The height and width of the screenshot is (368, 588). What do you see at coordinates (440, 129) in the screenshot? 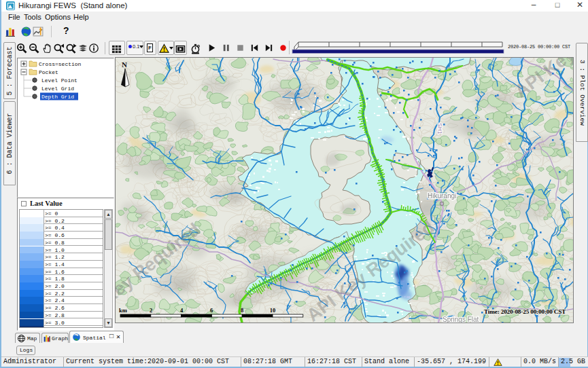
I see `svg-text: SH1` at bounding box center [440, 129].